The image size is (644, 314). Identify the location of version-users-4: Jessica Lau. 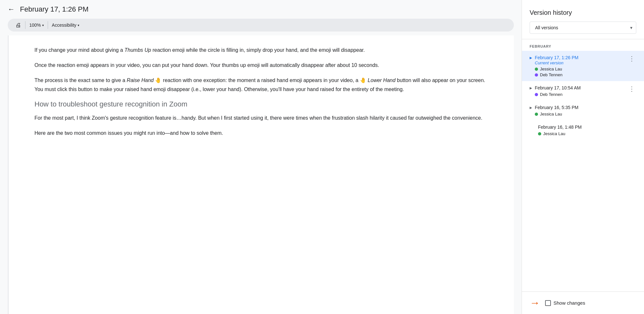
(587, 134).